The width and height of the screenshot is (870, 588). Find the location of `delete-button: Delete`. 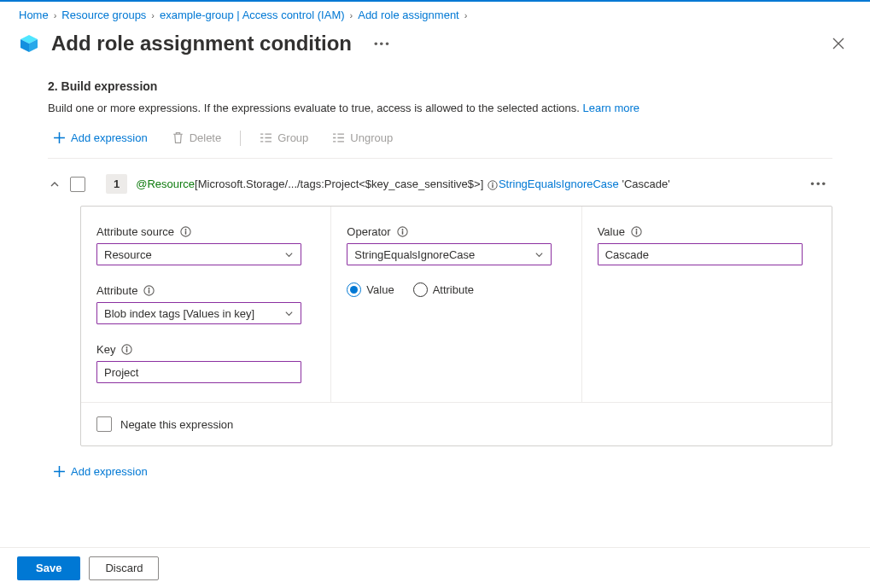

delete-button: Delete is located at coordinates (196, 138).